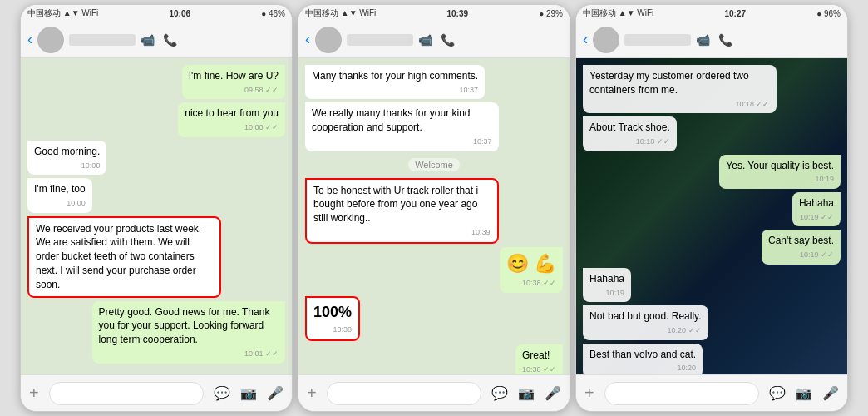 Image resolution: width=868 pixels, height=416 pixels. I want to click on message-row: To be honest with Ur track roller that i…, so click(434, 211).